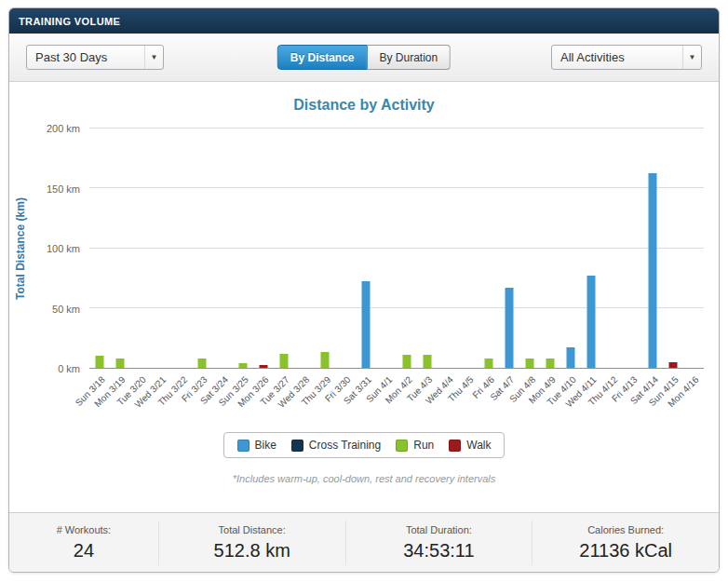 This screenshot has height=582, width=728. I want to click on legend-label: Run, so click(424, 445).